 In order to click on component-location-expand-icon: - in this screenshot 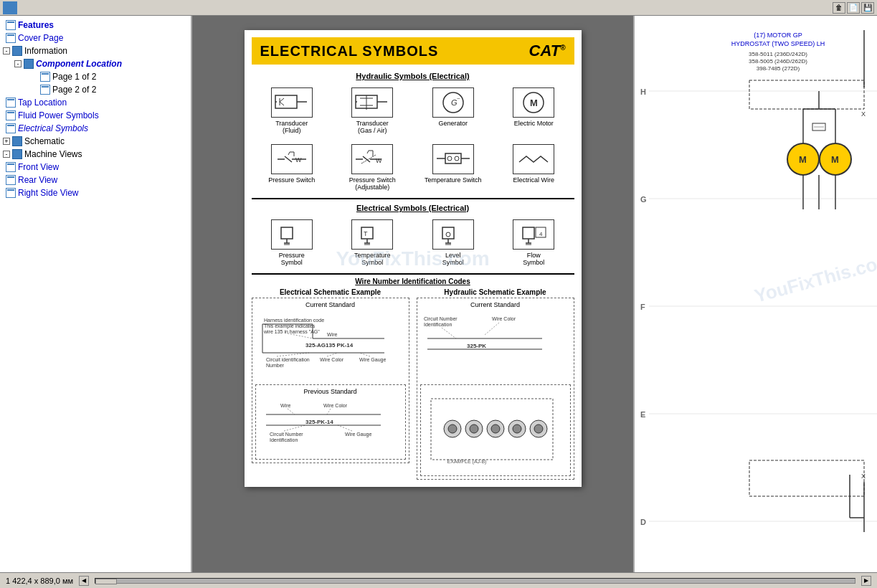, I will do `click(18, 64)`.